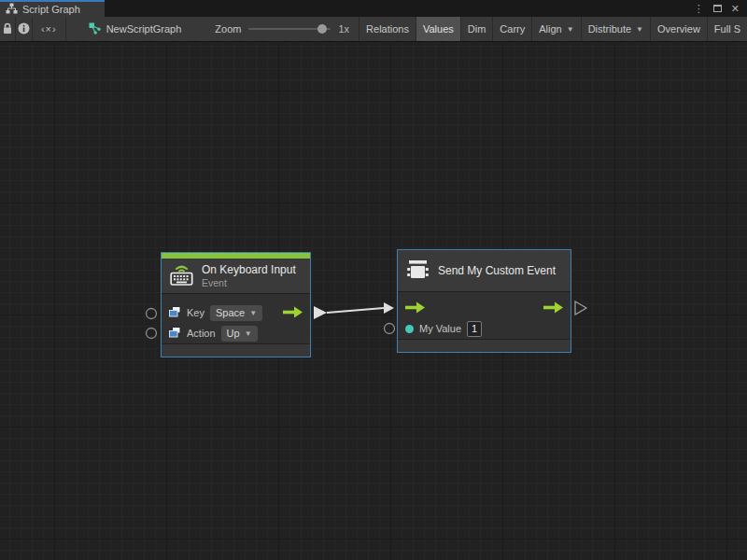 The height and width of the screenshot is (560, 747). What do you see at coordinates (484, 329) in the screenshot?
I see `my-value-row: My Value 1` at bounding box center [484, 329].